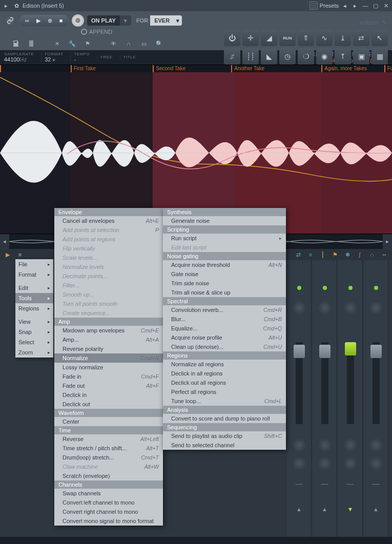  What do you see at coordinates (224, 373) in the screenshot?
I see `menu-item: Declick in all regions` at bounding box center [224, 373].